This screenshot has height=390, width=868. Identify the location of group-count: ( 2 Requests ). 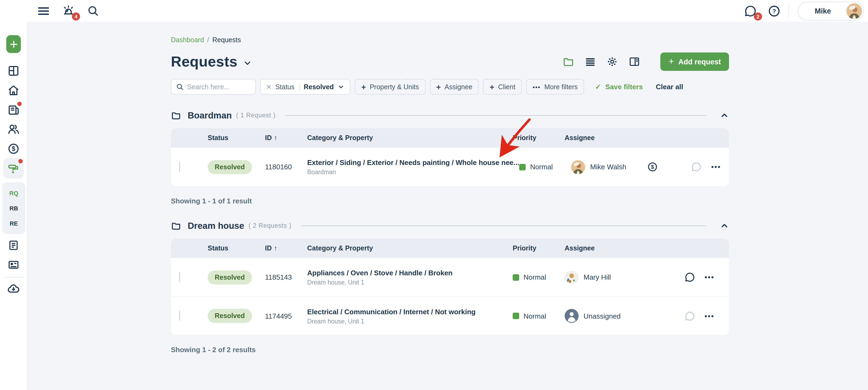
(270, 226).